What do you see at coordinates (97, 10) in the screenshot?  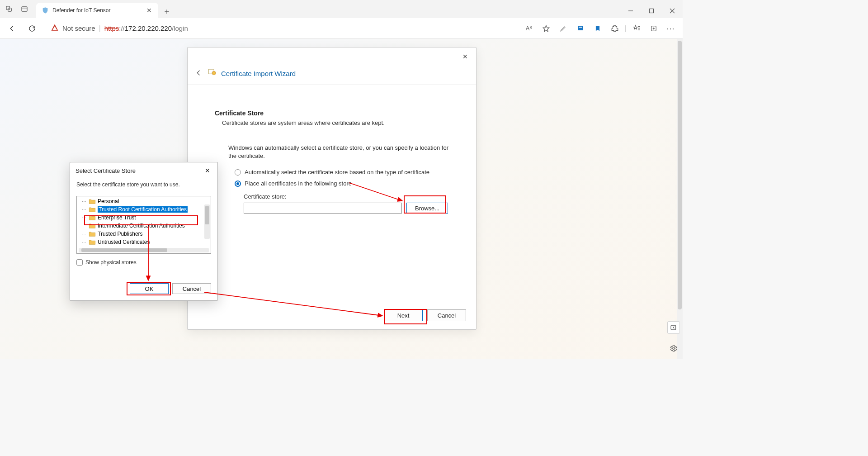 I see `browser-tab-active: Defender for IoT Sensor ✕` at bounding box center [97, 10].